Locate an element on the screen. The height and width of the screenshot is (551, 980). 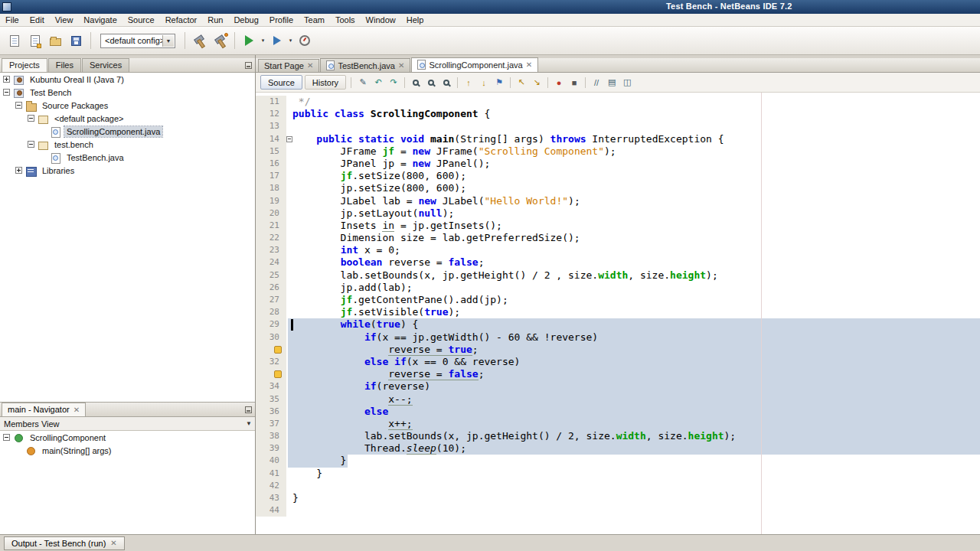
code-line-11: 11 */ is located at coordinates (618, 102).